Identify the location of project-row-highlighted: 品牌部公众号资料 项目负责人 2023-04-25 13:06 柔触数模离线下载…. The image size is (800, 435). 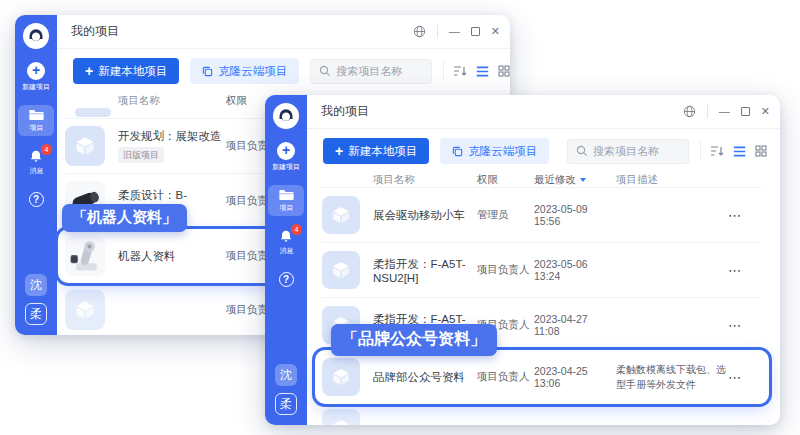
(542, 377).